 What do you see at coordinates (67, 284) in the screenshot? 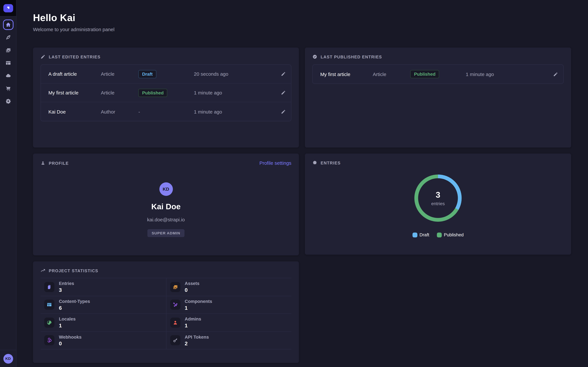
I see `stat-label: Entries` at bounding box center [67, 284].